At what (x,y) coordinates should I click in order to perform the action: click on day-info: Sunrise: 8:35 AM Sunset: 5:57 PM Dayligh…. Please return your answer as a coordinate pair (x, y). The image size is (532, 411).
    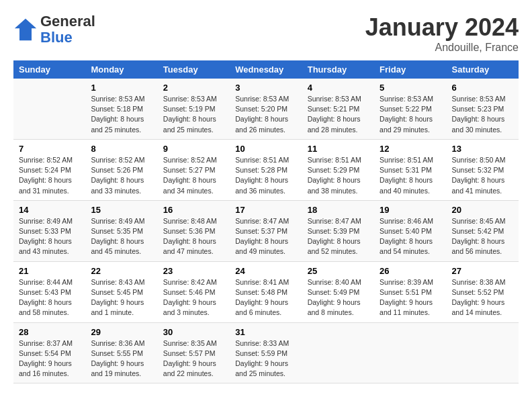
    Looking at the image, I should click on (193, 359).